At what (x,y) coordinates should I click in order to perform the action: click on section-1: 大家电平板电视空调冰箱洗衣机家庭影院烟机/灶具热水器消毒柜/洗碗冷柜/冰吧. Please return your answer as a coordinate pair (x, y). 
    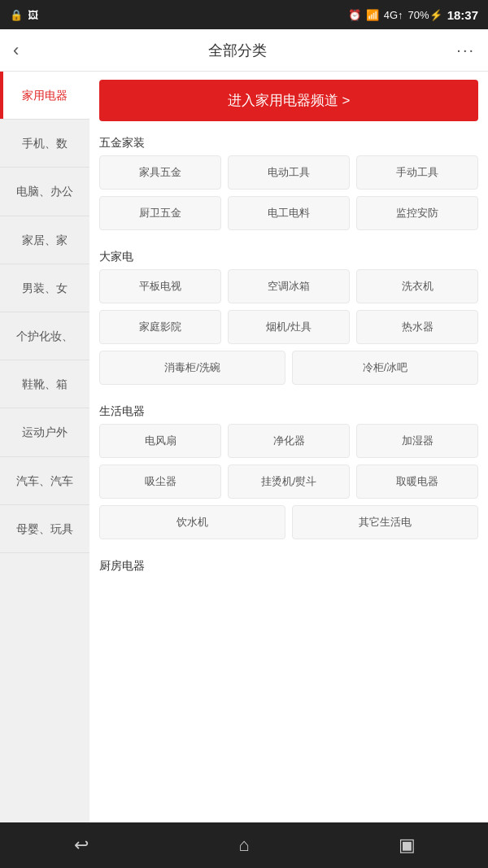
    Looking at the image, I should click on (289, 316).